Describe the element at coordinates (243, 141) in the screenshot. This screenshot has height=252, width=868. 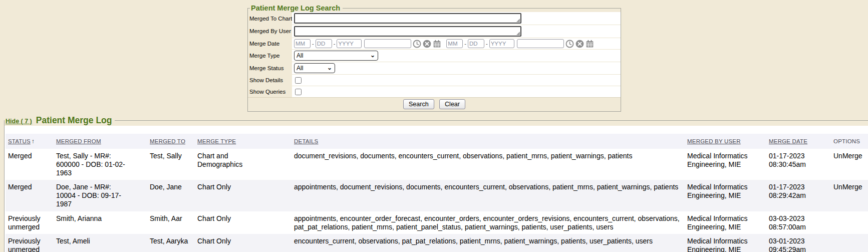
I see `column-header-merge-type: MERGE TYPE` at that location.